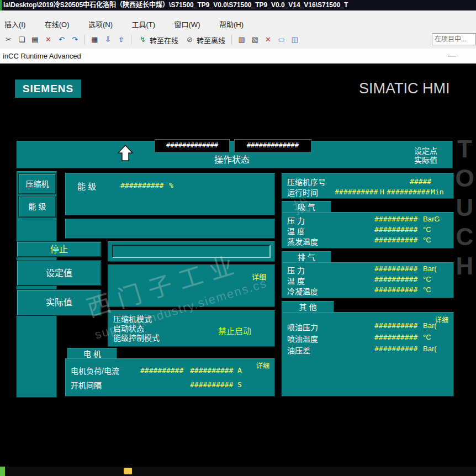 The width and height of the screenshot is (476, 476). Describe the element at coordinates (303, 291) in the screenshot. I see `condensing-temp-label: 冷凝温度` at that location.